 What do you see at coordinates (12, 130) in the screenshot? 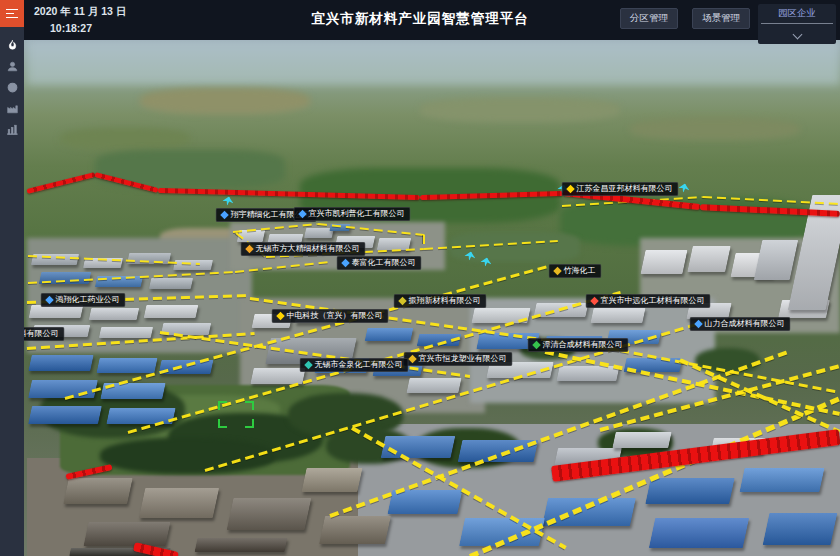
I see `sidebar-item-statistics` at bounding box center [12, 130].